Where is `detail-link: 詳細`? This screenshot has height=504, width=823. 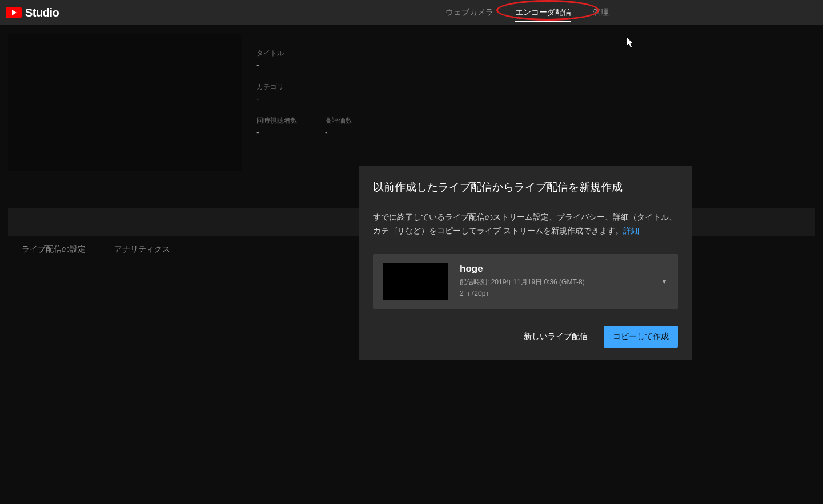 detail-link: 詳細 is located at coordinates (631, 231).